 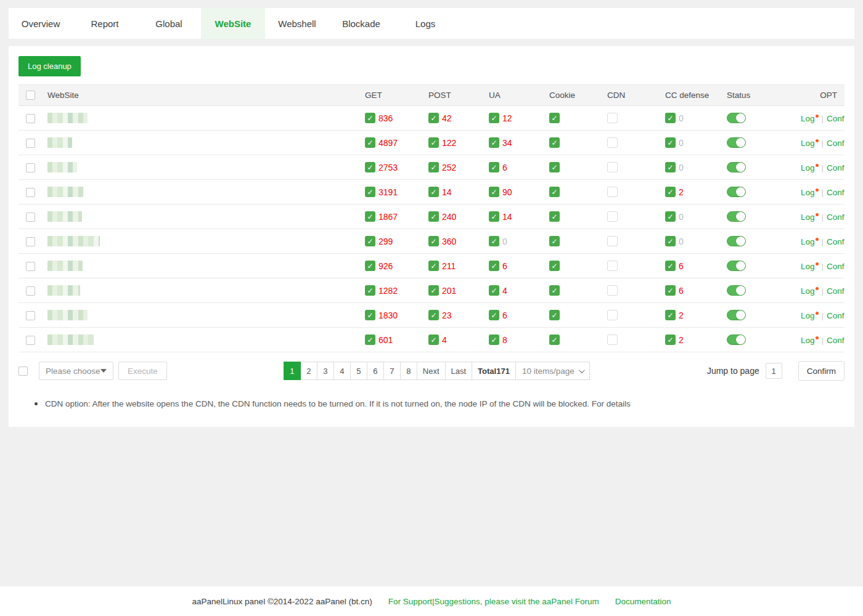 What do you see at coordinates (375, 371) in the screenshot?
I see `page-button-6: 6` at bounding box center [375, 371].